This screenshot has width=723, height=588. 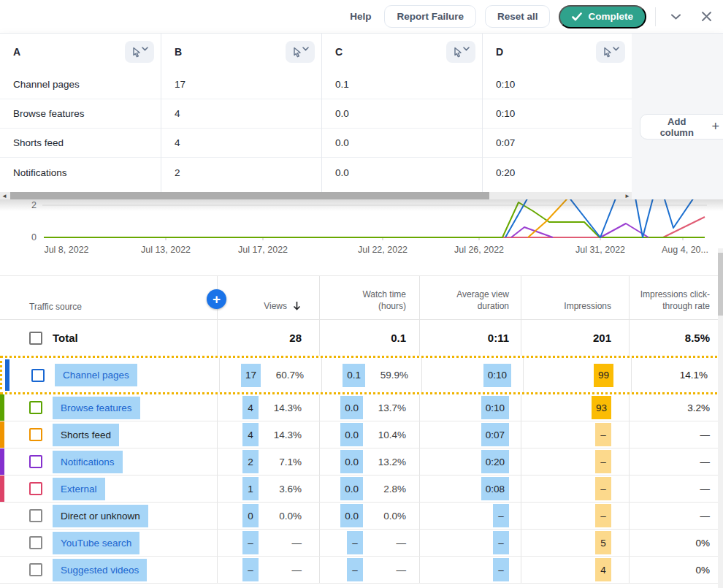 I want to click on sheet-cell-C4: 0.0, so click(x=402, y=172).